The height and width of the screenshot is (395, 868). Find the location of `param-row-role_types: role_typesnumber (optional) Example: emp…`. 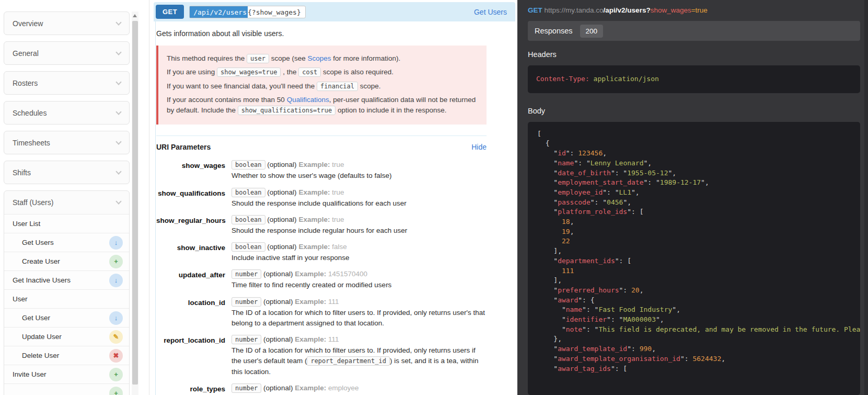

param-row-role_types: role_typesnumber (optional) Example: emp… is located at coordinates (321, 389).